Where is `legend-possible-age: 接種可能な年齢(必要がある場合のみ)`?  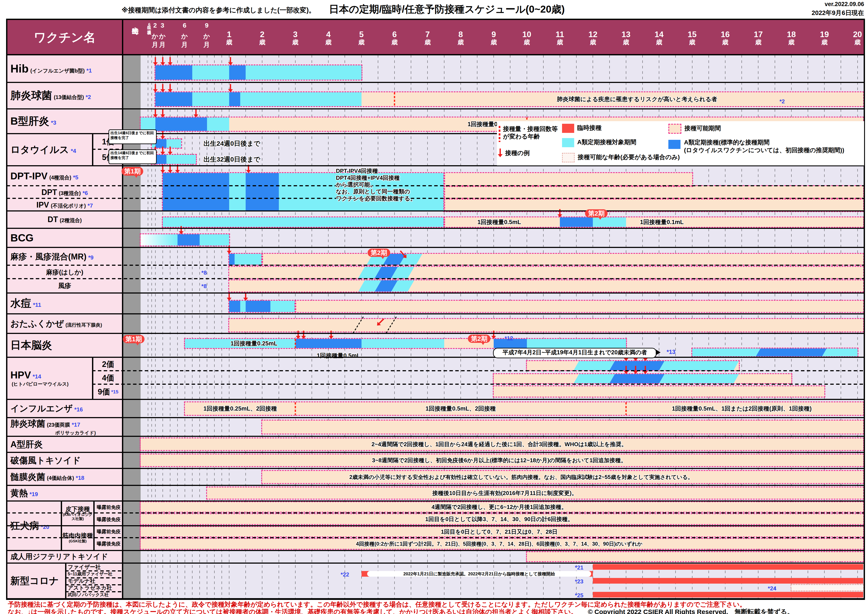 legend-possible-age: 接種可能な年齢(必要がある場合のみ) is located at coordinates (621, 157).